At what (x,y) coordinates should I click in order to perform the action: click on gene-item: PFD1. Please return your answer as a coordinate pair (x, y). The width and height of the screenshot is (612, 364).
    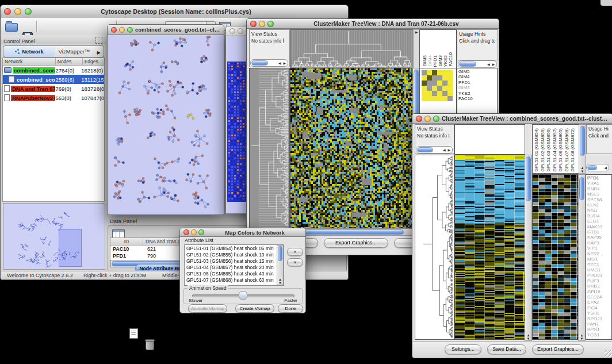
    Looking at the image, I should click on (477, 83).